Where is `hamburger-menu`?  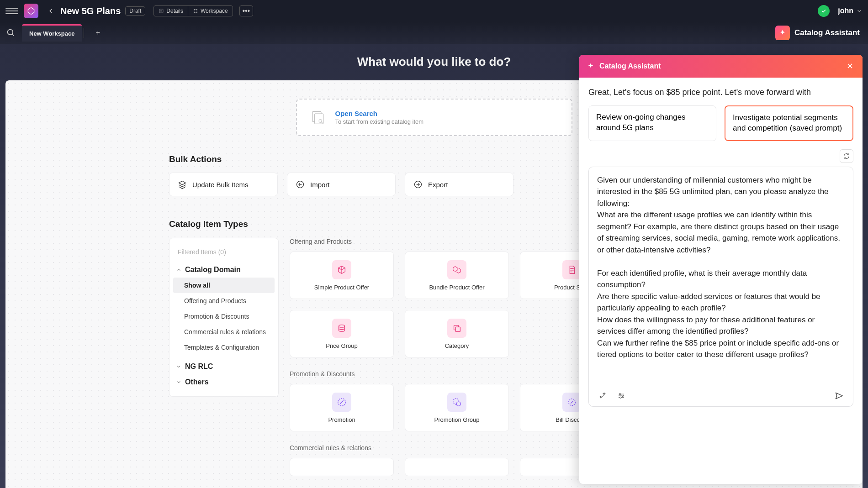
hamburger-menu is located at coordinates (12, 11).